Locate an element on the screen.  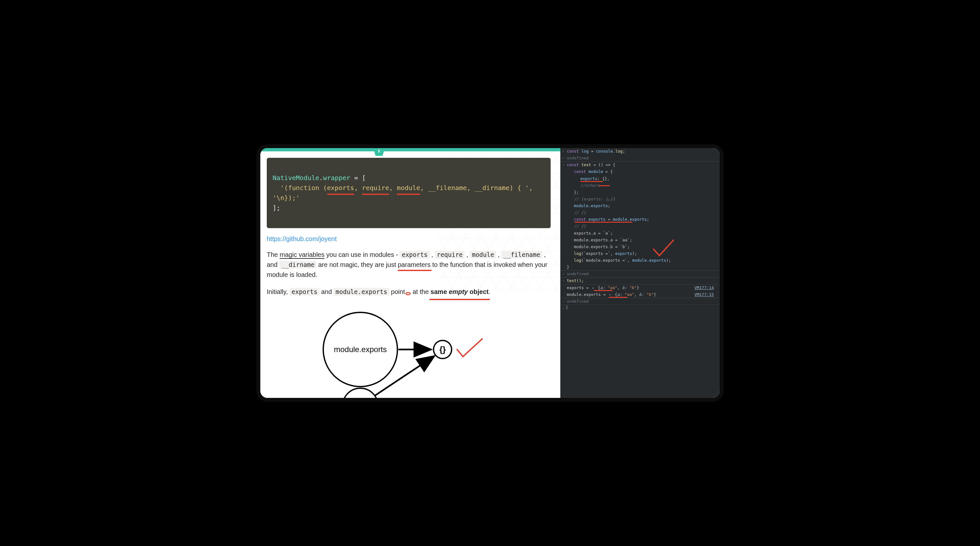
tok: // {exports: {…}} is located at coordinates (594, 199).